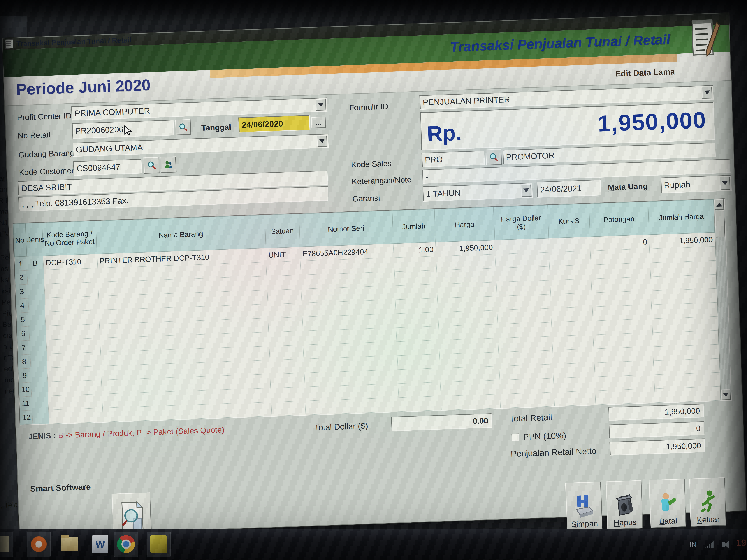 The height and width of the screenshot is (560, 747). Describe the element at coordinates (726, 395) in the screenshot. I see `scroll-down-button` at that location.